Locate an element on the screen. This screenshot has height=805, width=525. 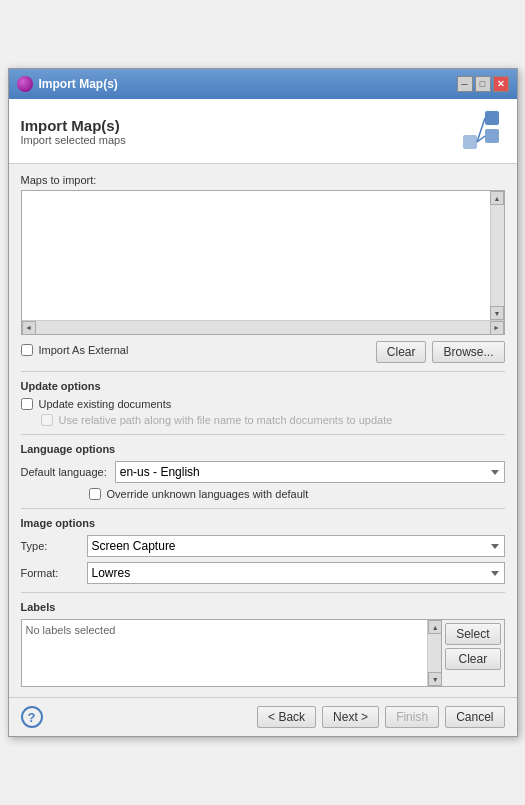
labels-scroll-down: ▼ is located at coordinates (435, 679).